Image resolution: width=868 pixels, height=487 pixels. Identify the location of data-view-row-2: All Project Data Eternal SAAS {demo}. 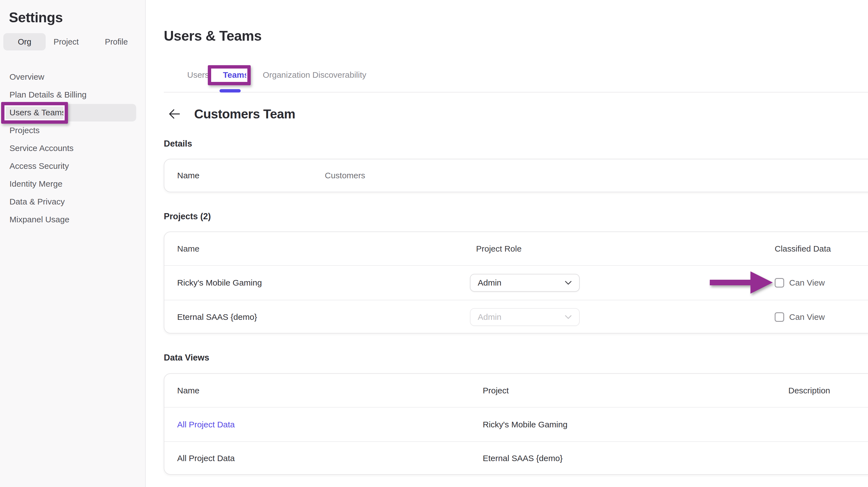
(516, 458).